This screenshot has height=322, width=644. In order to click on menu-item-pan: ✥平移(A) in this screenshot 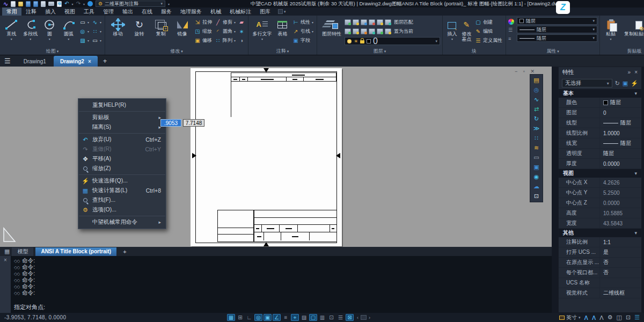, I will do `click(122, 159)`.